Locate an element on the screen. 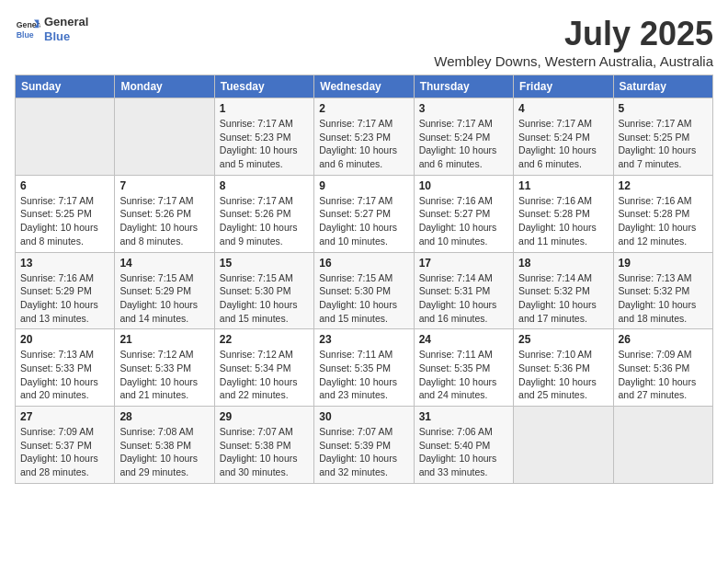 This screenshot has width=728, height=563. day-number: 30 is located at coordinates (364, 417).